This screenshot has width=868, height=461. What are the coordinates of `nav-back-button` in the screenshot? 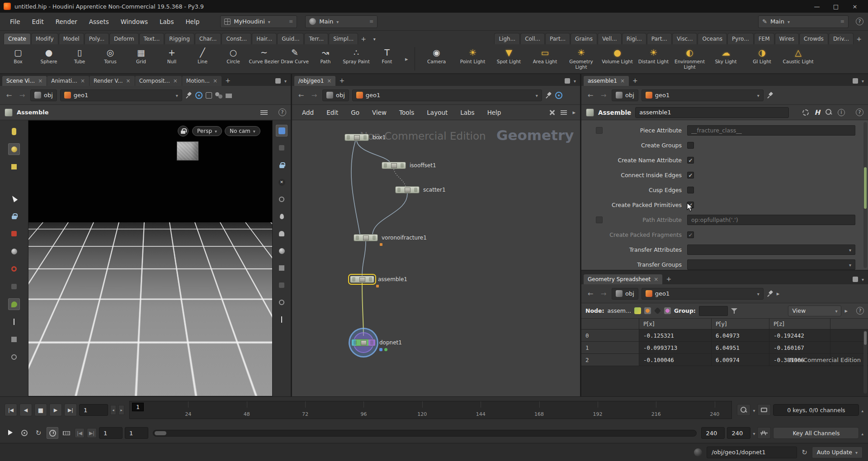 It's located at (9, 95).